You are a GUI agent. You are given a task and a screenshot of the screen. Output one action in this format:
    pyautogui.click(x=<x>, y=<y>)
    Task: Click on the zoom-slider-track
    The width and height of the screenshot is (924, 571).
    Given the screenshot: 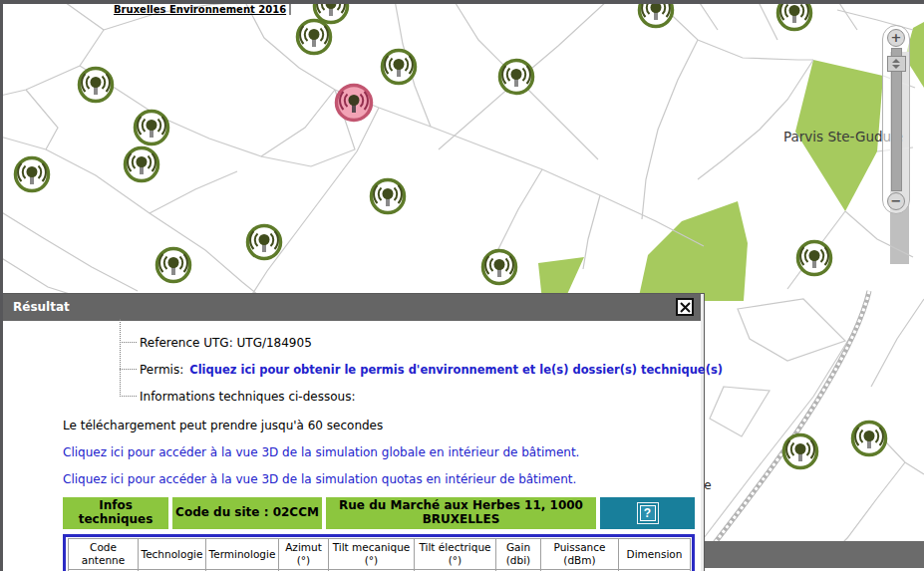 What is the action you would take?
    pyautogui.click(x=897, y=120)
    